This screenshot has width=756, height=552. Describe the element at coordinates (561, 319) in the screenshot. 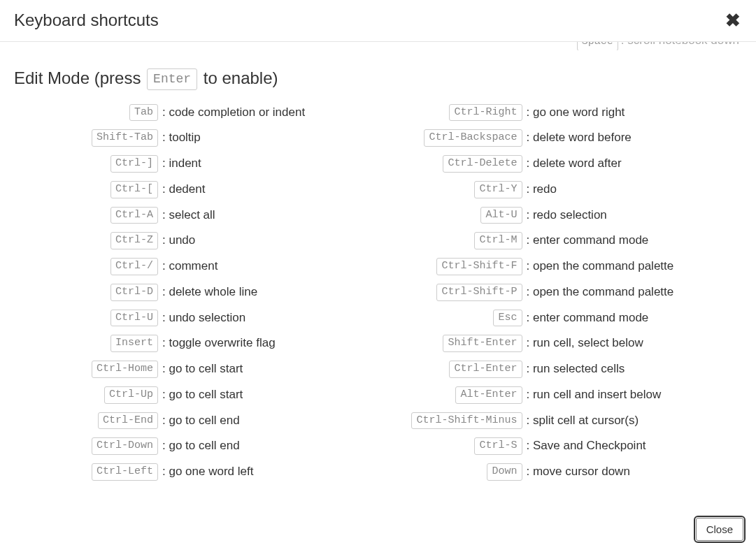

I see `shortcut-row: Escenter command mode` at that location.